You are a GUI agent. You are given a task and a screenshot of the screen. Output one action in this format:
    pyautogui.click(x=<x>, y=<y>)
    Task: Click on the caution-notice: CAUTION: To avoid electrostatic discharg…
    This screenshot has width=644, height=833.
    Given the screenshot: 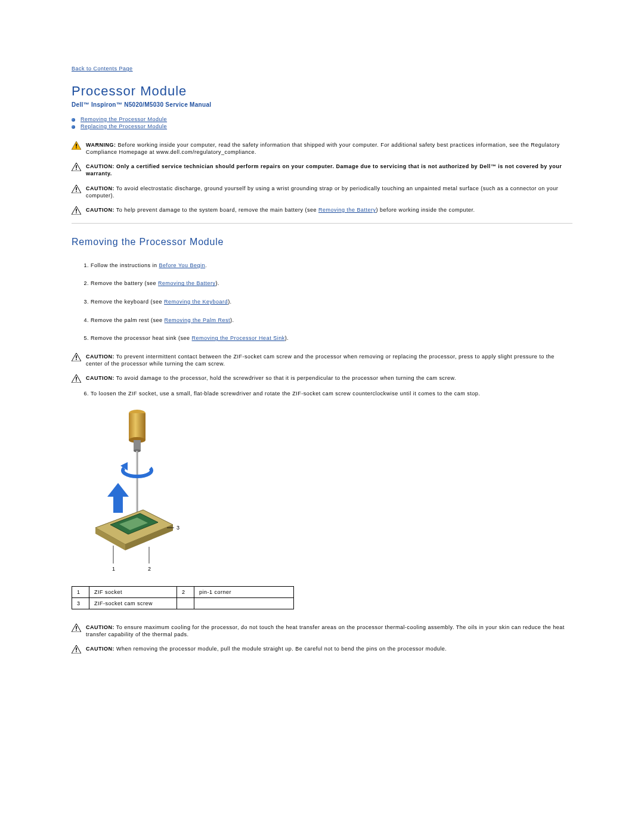 What is the action you would take?
    pyautogui.click(x=322, y=192)
    